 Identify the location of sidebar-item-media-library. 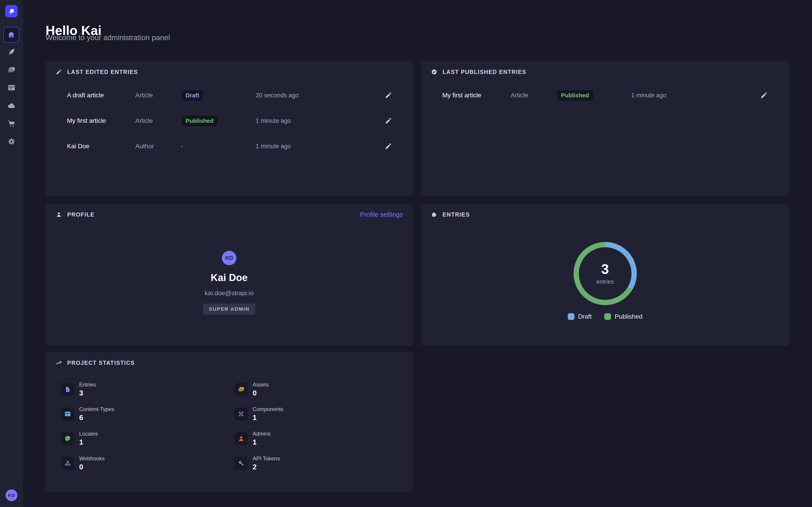
(11, 70).